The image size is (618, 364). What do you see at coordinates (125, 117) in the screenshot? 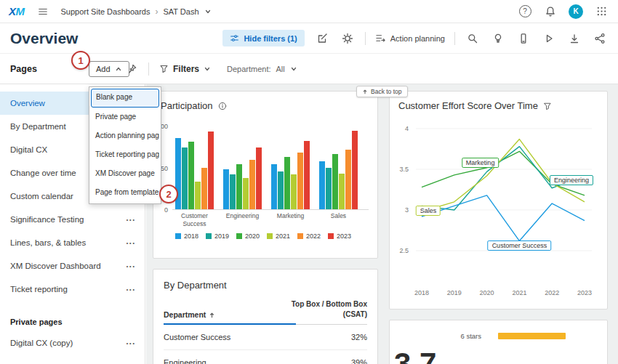
I see `menu-item-private-page: Private page` at bounding box center [125, 117].